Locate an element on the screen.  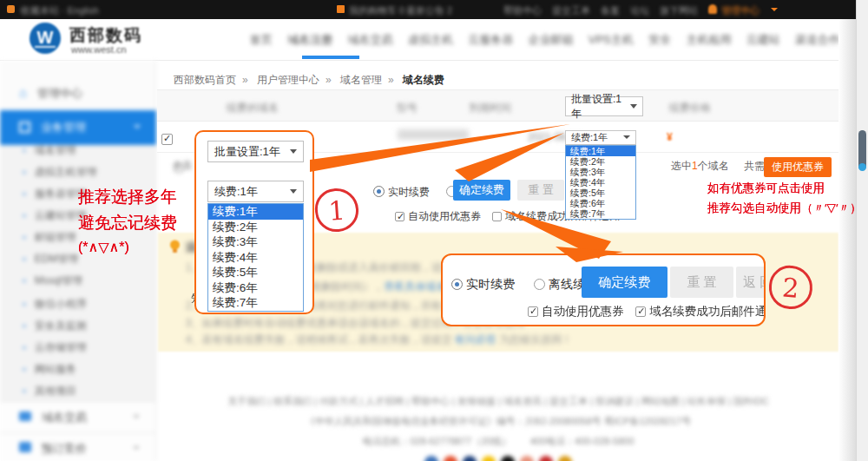
nav-web-hosting: 虚拟主机 is located at coordinates (431, 40).